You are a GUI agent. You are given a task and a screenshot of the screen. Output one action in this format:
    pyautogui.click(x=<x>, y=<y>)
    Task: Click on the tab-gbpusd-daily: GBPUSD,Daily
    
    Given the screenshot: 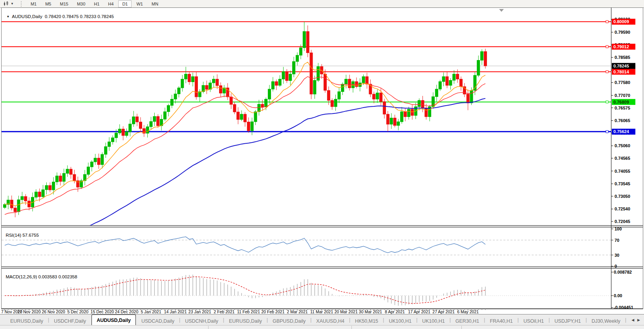 What is the action you would take?
    pyautogui.click(x=289, y=321)
    